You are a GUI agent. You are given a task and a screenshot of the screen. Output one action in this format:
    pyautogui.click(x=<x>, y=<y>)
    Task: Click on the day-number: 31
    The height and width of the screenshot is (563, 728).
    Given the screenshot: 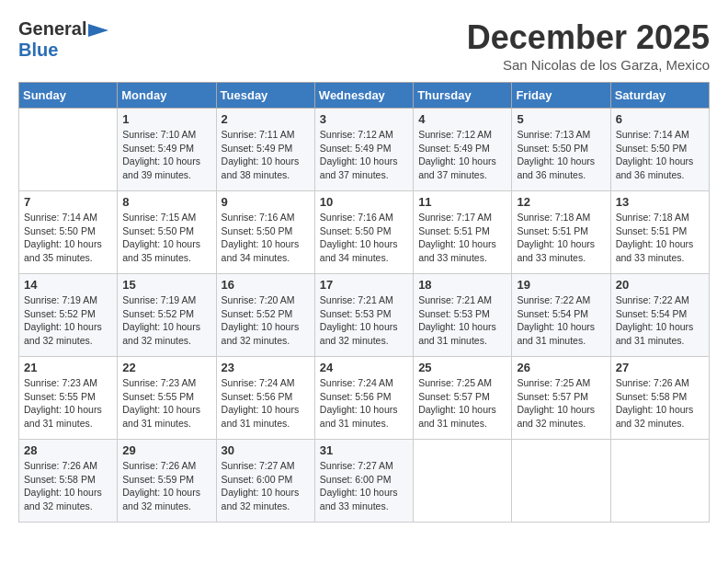 What is the action you would take?
    pyautogui.click(x=364, y=451)
    